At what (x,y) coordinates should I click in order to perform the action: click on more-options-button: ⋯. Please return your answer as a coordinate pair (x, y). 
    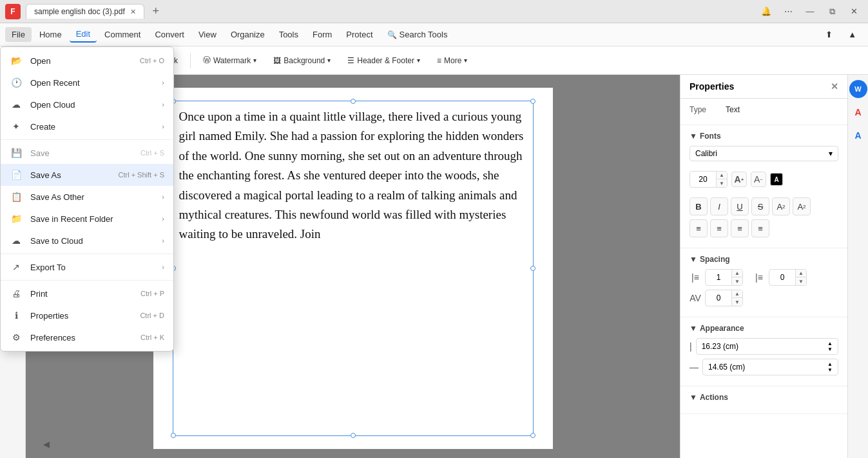
    Looking at the image, I should click on (788, 12).